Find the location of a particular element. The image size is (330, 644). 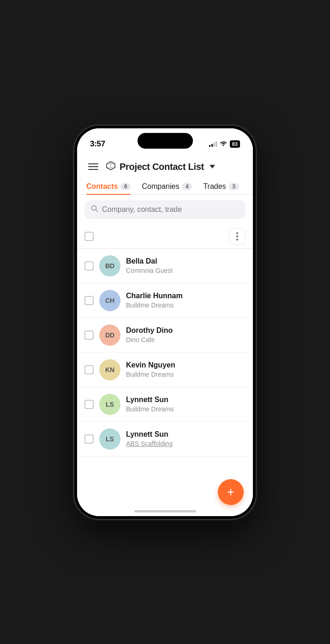

list-item: BD Bella Dal Commnia Guest is located at coordinates (165, 266).